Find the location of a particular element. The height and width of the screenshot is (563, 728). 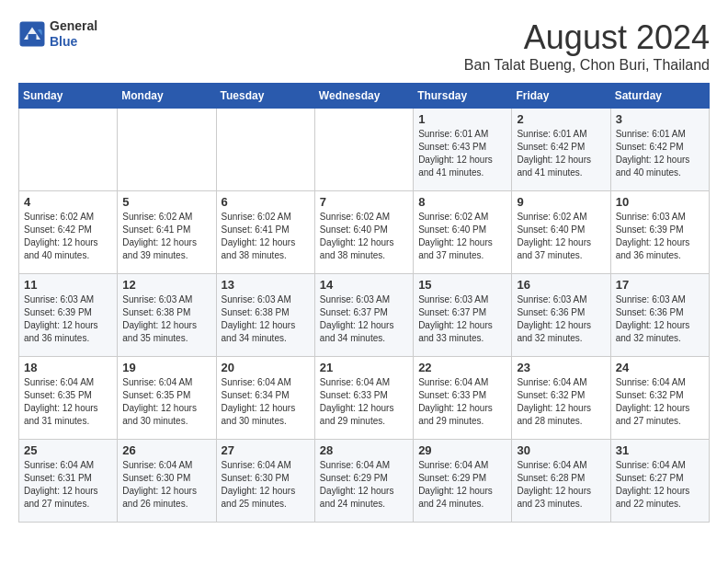

calendar-cell: 8Sunrise: 6:02 AM Sunset: 6:40 PM Daylig… is located at coordinates (463, 233).